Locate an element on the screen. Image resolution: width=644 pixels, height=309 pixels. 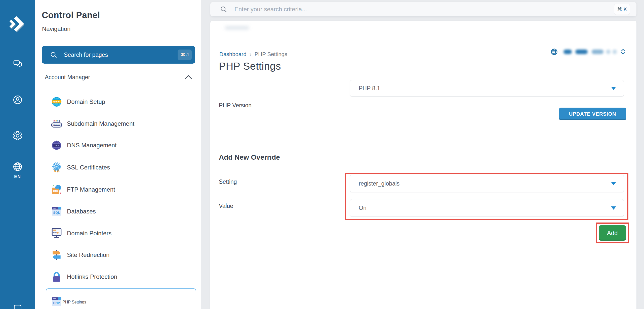
chevron-up-icon is located at coordinates (188, 77).